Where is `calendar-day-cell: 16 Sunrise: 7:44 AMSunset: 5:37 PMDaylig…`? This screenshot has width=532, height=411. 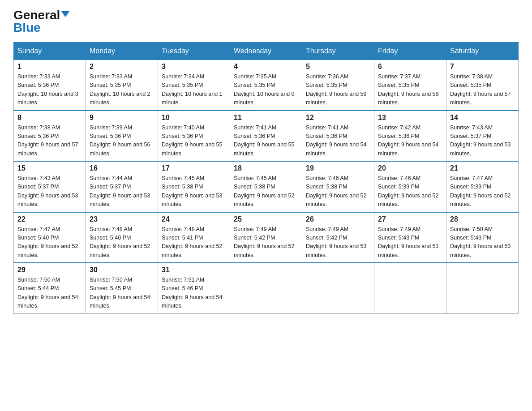 calendar-day-cell: 16 Sunrise: 7:44 AMSunset: 5:37 PMDaylig… is located at coordinates (122, 187).